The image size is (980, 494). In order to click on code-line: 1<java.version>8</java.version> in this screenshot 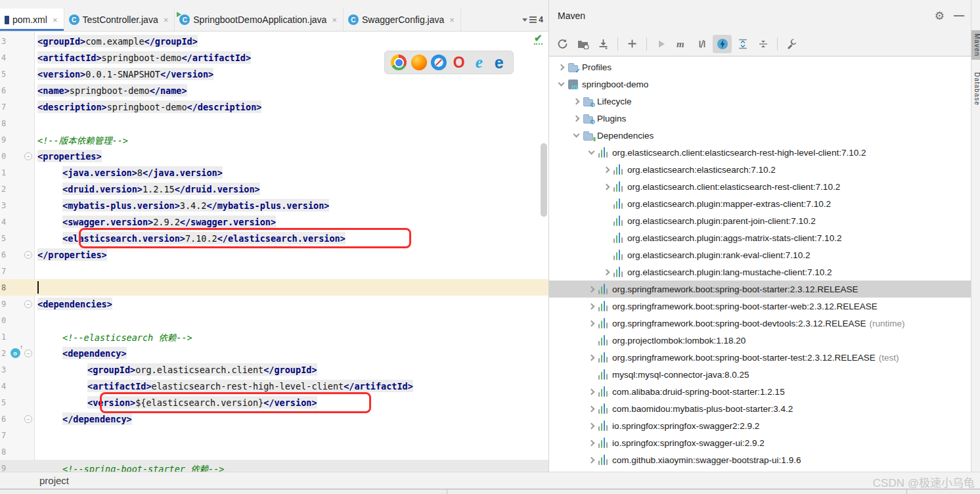, I will do `click(275, 172)`.